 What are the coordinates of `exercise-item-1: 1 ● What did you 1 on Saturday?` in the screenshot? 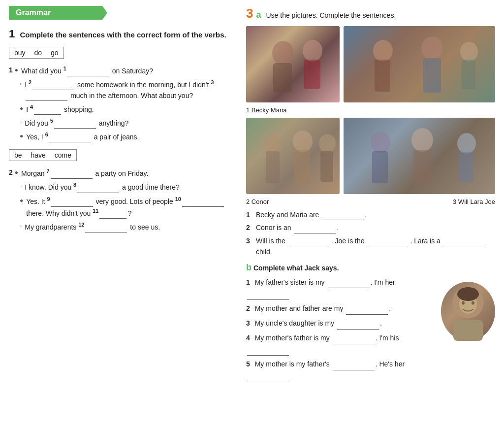 It's located at (121, 70).